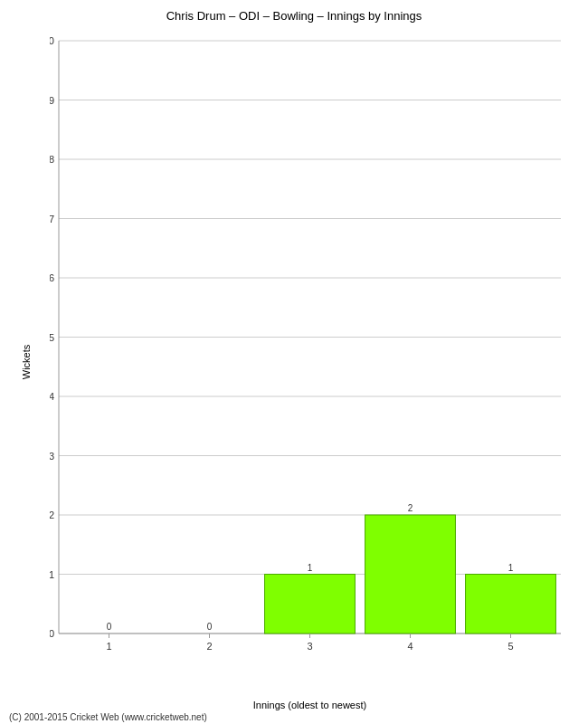 The height and width of the screenshot is (724, 588). What do you see at coordinates (109, 717) in the screenshot?
I see `copyright-text: (C) 2001-2015 Cricket Web (www.cricketwe…` at bounding box center [109, 717].